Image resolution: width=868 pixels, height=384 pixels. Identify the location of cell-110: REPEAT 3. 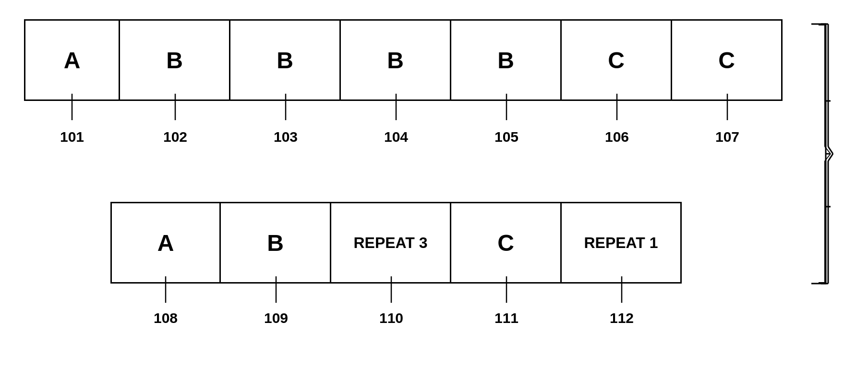
(391, 243).